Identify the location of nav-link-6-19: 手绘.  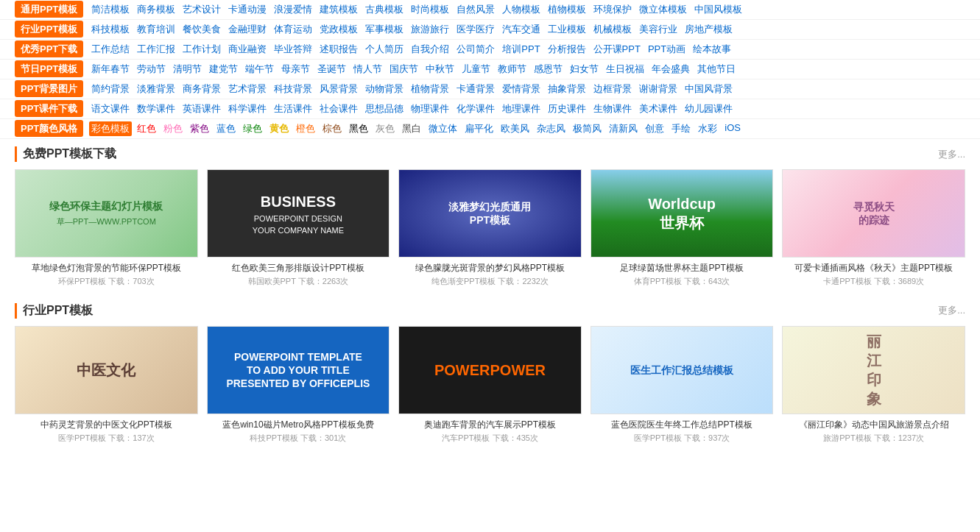
(681, 129).